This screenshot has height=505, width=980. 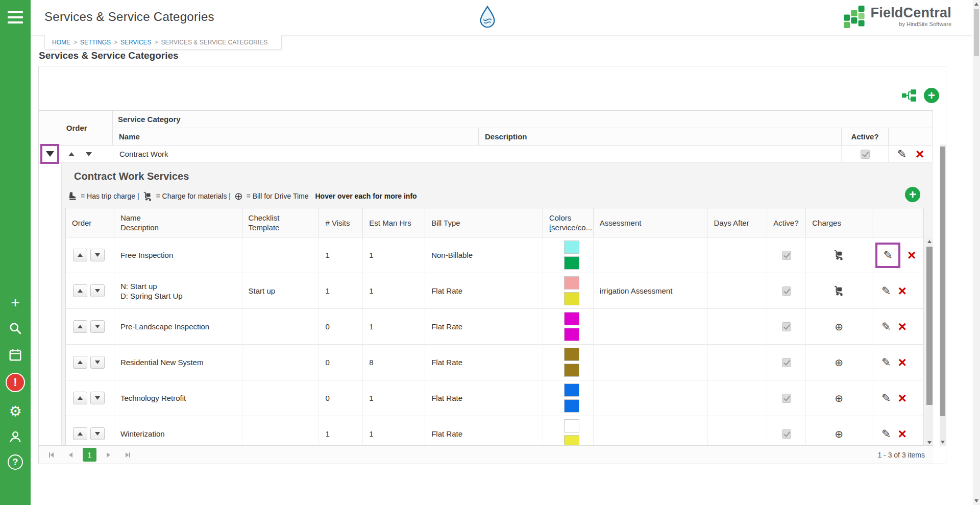 What do you see at coordinates (61, 42) in the screenshot?
I see `breadcrumb-home: HOME` at bounding box center [61, 42].